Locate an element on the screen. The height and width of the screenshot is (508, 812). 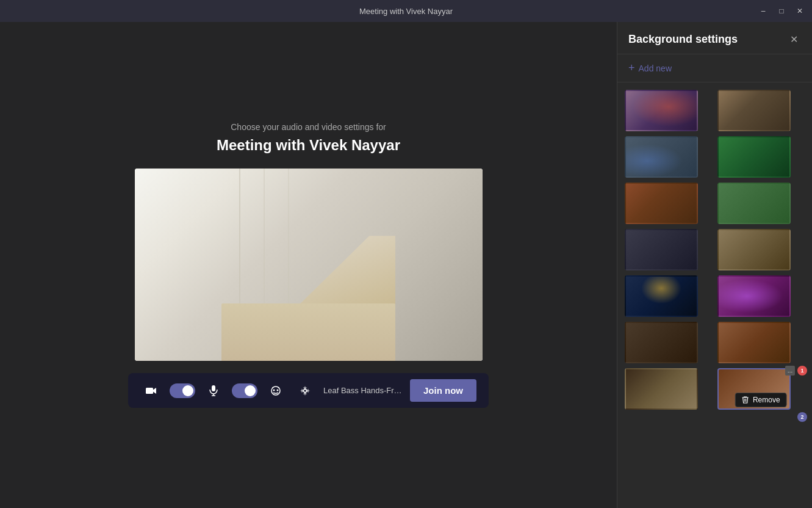
more-options-btn: … is located at coordinates (790, 371).